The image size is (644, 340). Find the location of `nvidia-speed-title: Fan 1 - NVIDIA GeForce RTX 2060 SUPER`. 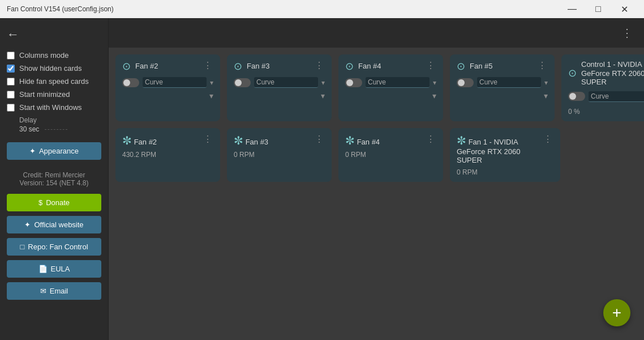

nvidia-speed-title: Fan 1 - NVIDIA GeForce RTX 2060 SUPER is located at coordinates (488, 151).